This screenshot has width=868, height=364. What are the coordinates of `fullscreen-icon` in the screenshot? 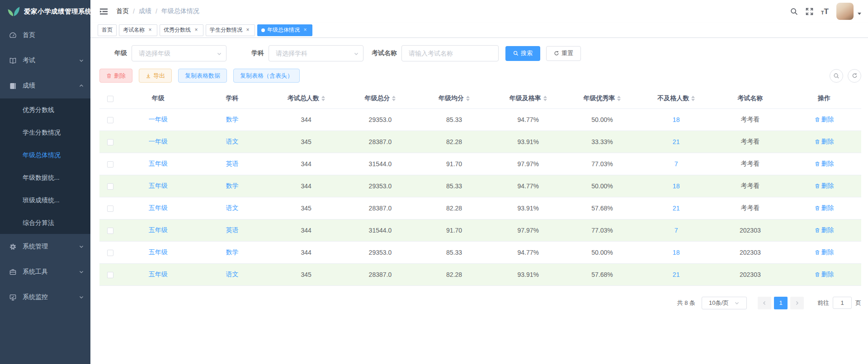 It's located at (809, 12).